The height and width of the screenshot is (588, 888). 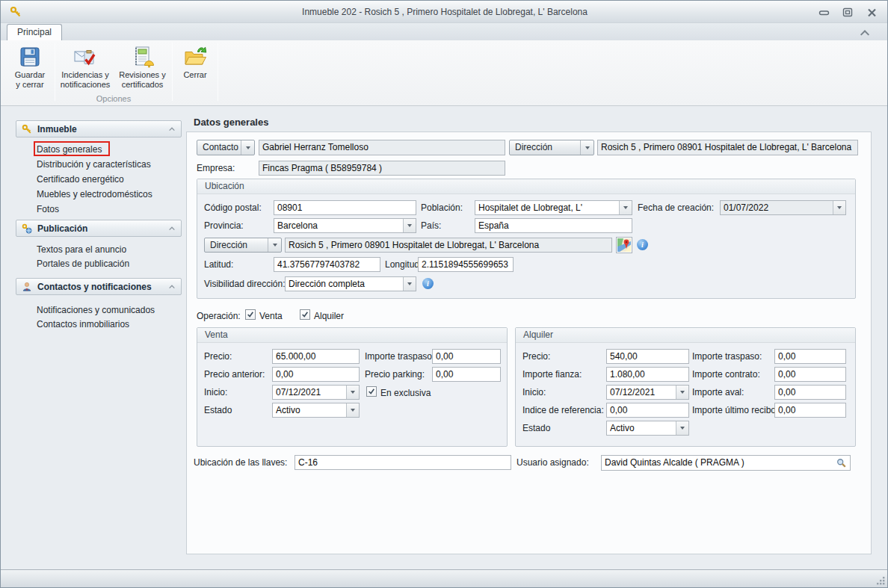 I want to click on llaves-input, so click(x=403, y=462).